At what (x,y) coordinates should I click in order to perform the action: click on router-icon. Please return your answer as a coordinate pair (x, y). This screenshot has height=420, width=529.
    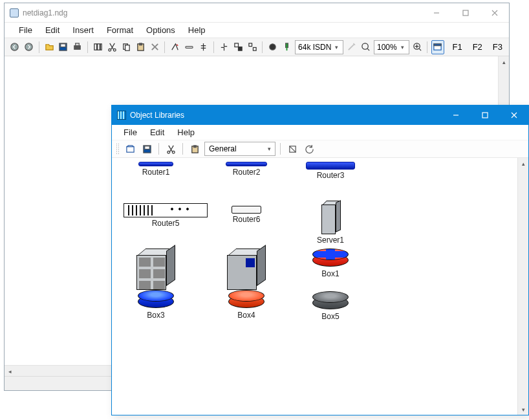
    Looking at the image, I should click on (246, 210).